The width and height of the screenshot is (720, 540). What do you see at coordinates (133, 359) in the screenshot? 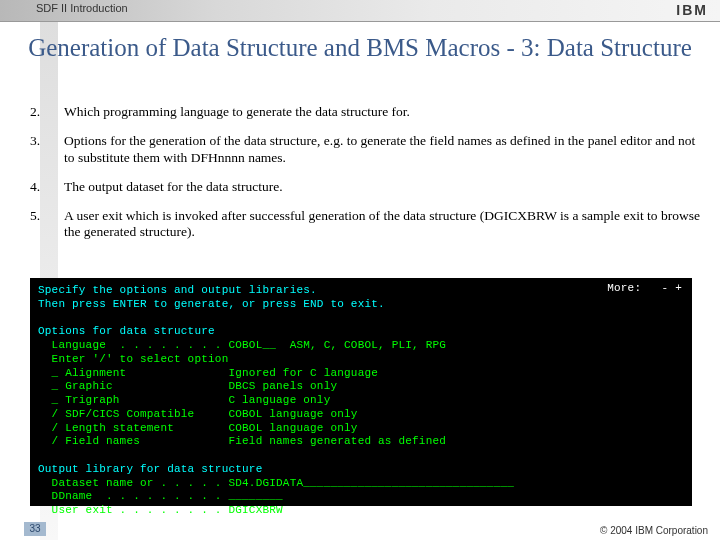
I see `terminal-line: Enter '/' to select option` at bounding box center [133, 359].